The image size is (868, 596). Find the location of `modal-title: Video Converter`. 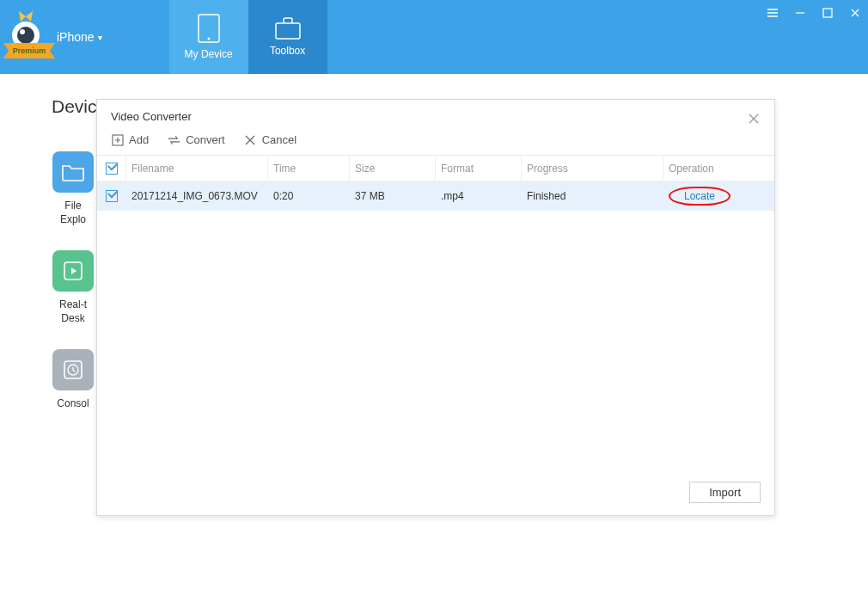

modal-title: Video Converter is located at coordinates (436, 115).